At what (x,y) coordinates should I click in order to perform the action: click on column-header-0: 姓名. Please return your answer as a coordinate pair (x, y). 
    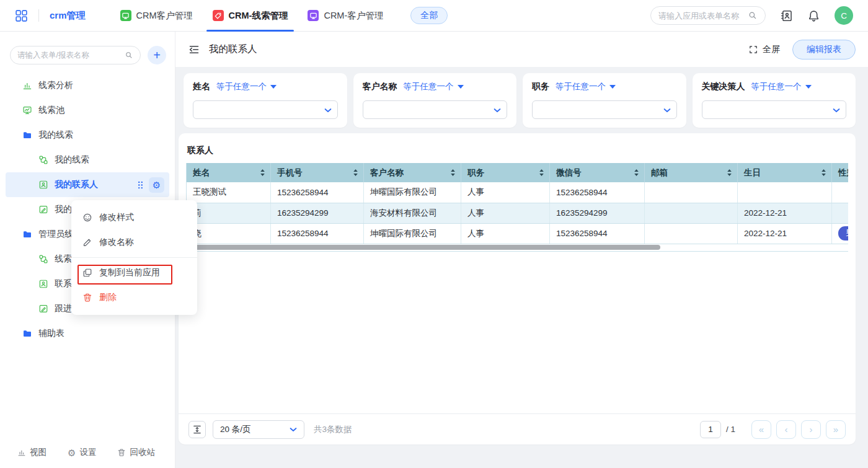
    Looking at the image, I should click on (229, 172).